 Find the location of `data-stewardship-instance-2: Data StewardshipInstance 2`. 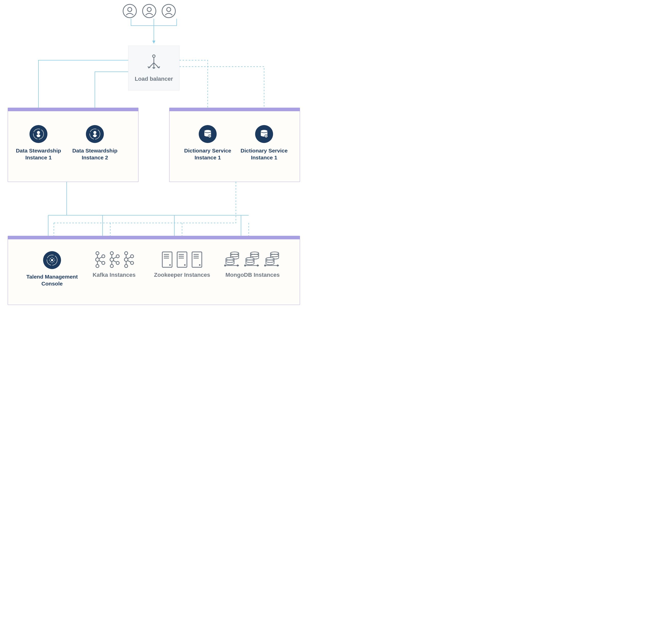

data-stewardship-instance-2: Data StewardshipInstance 2 is located at coordinates (95, 143).